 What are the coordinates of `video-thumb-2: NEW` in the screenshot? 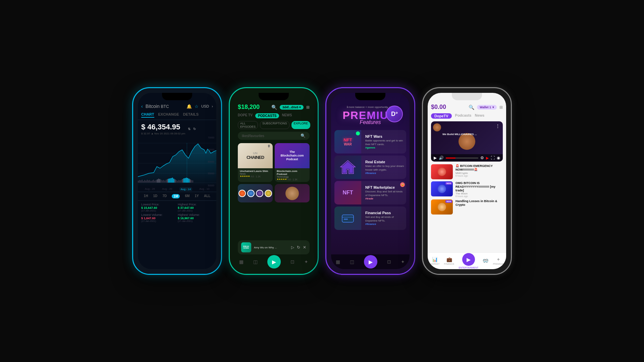 It's located at (442, 189).